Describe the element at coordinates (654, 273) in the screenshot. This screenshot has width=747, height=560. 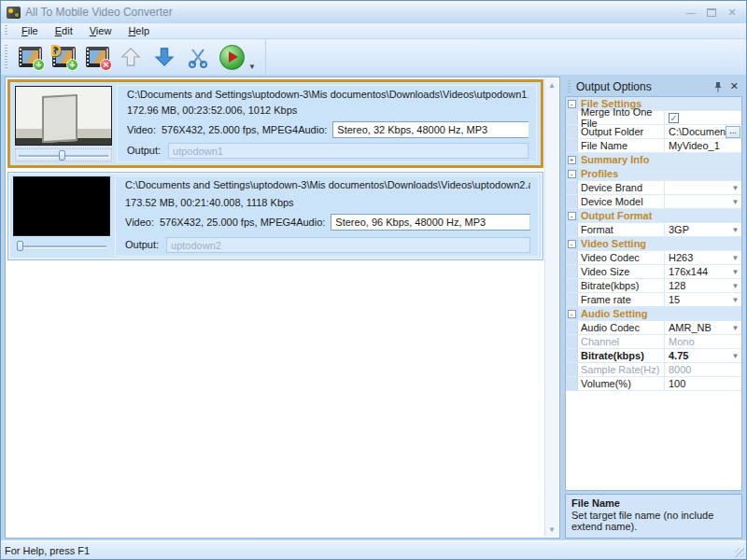
I see `prop-video-size: Video Size176x144▼` at that location.